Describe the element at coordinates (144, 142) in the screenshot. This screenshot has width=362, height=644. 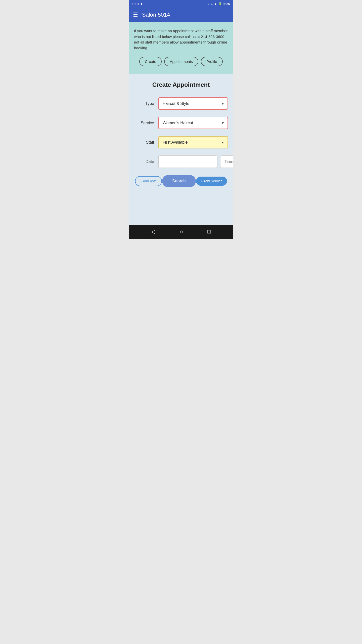
I see `staff-label: Staff` at that location.